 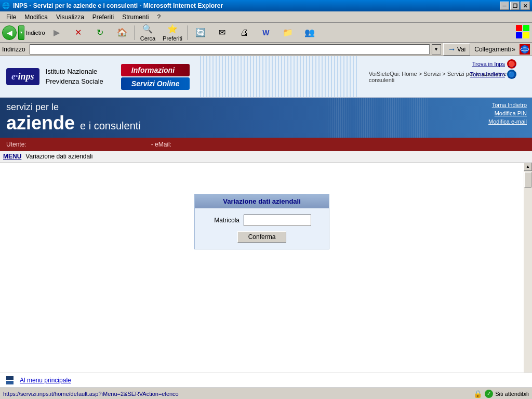 What do you see at coordinates (244, 33) in the screenshot?
I see `print-icon: 🖨` at bounding box center [244, 33].